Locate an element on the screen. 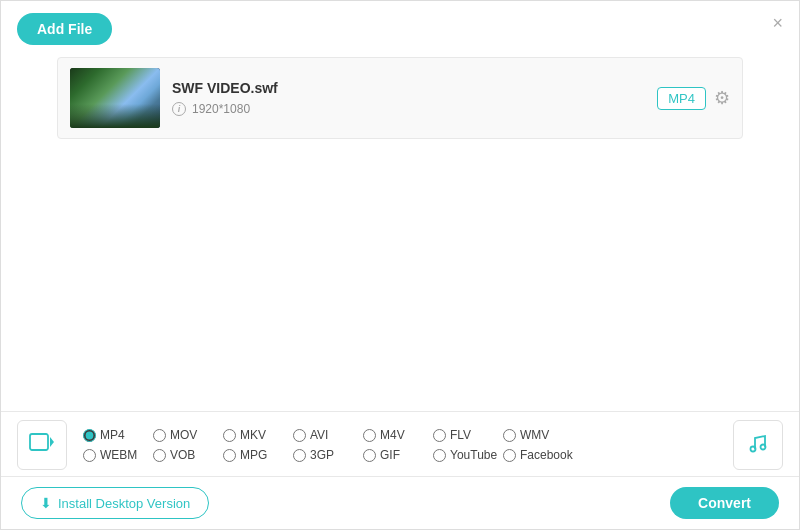 This screenshot has height=530, width=800. audio-format-icon-box is located at coordinates (758, 445).